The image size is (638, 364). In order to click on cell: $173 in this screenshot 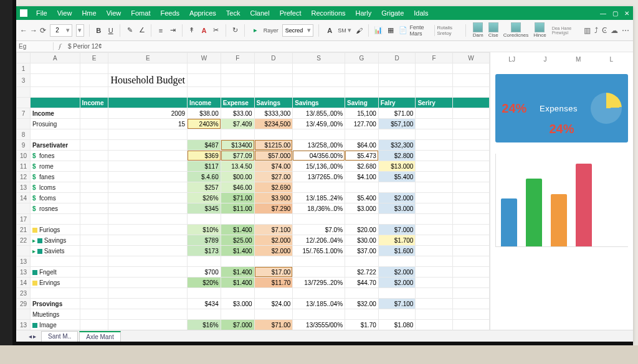, I will do `click(204, 251)`.